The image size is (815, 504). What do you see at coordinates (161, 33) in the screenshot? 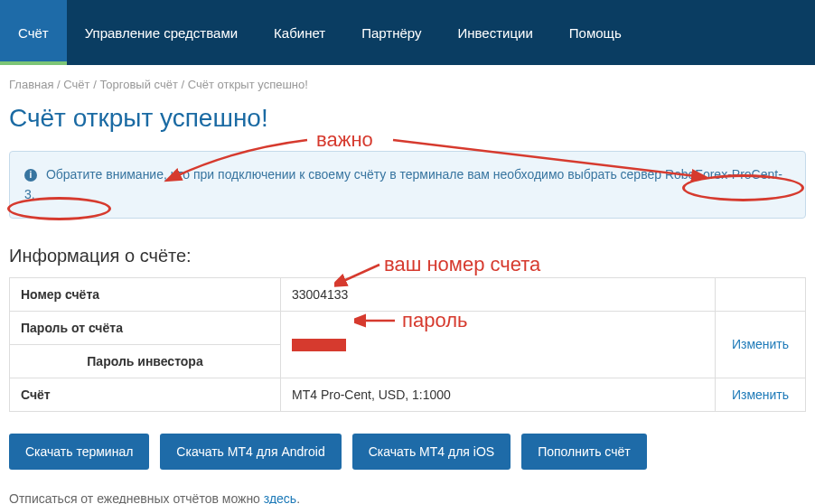
I see `nav-funds: Управление средствами` at bounding box center [161, 33].